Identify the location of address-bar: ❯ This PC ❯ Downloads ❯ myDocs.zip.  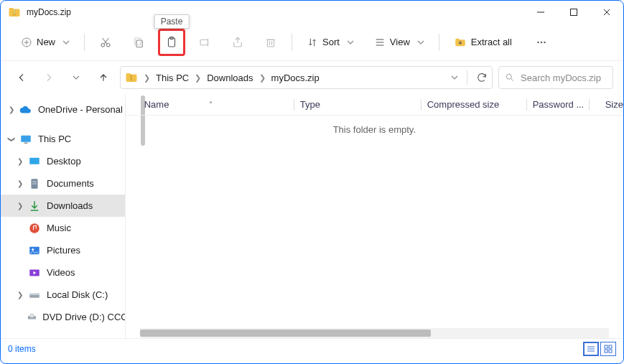
(306, 78).